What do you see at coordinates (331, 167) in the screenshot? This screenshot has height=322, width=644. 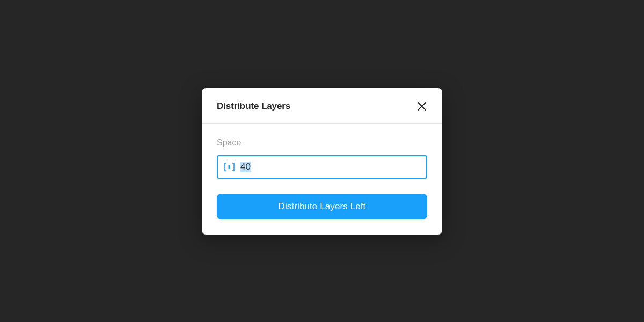 I see `space-input` at bounding box center [331, 167].